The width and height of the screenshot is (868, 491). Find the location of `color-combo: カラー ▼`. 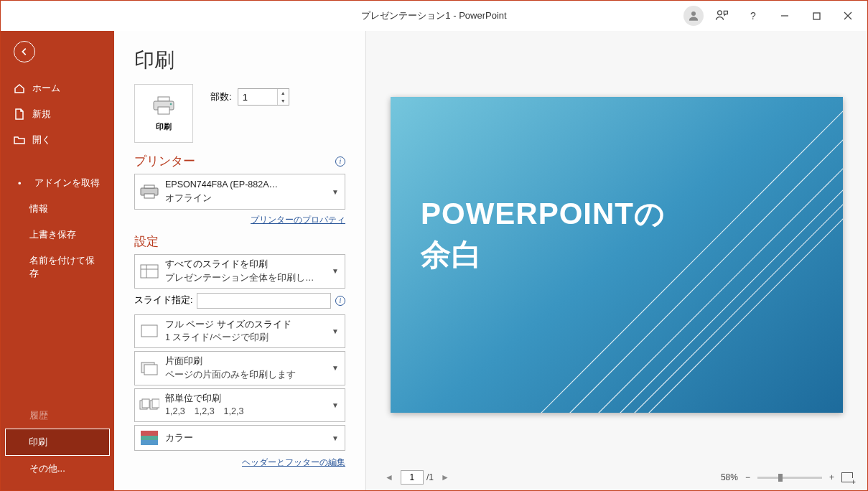

color-combo: カラー ▼ is located at coordinates (240, 438).